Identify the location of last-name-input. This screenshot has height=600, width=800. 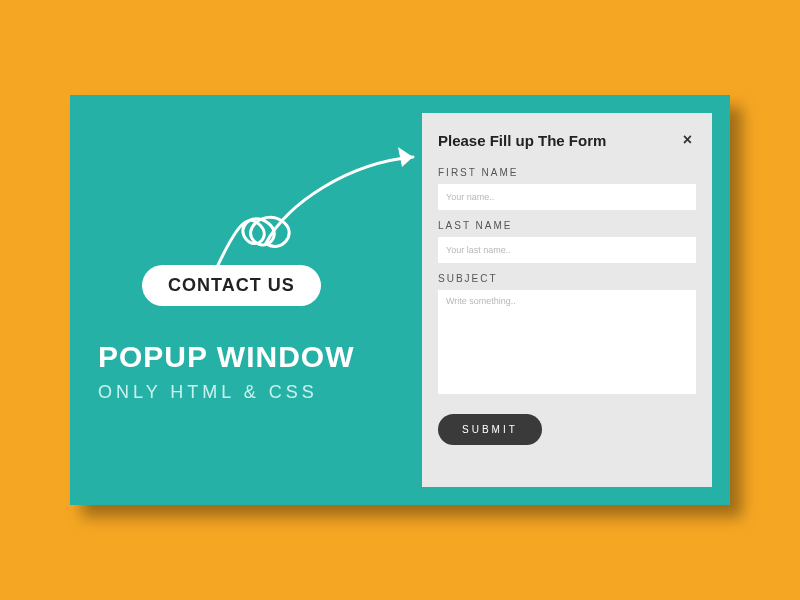
(567, 250).